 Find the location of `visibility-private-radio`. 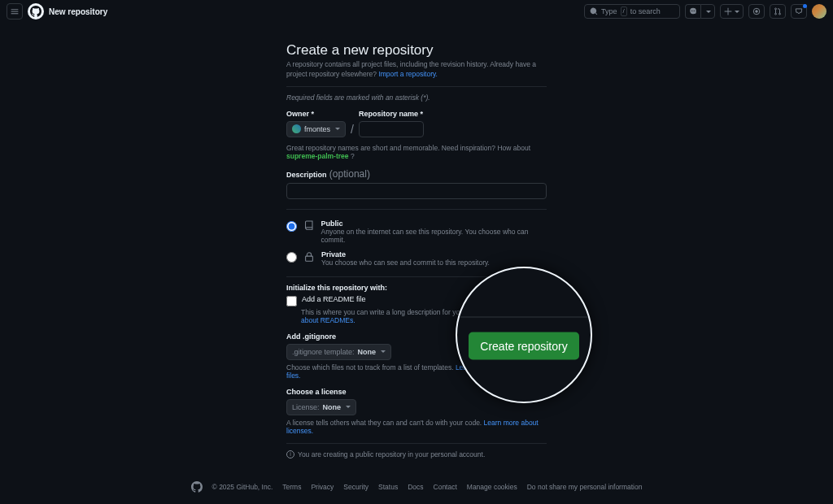

visibility-private-radio is located at coordinates (291, 257).